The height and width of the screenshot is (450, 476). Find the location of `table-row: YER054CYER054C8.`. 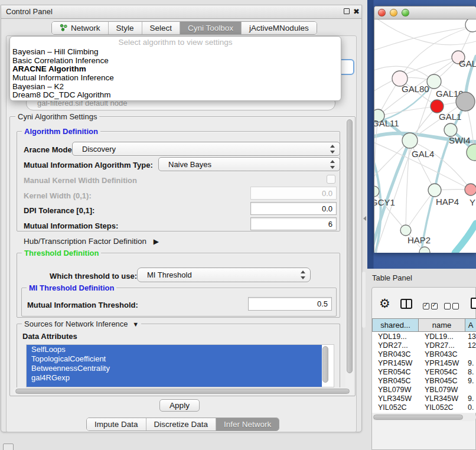

table-row: YER054CYER054C8. is located at coordinates (424, 372).